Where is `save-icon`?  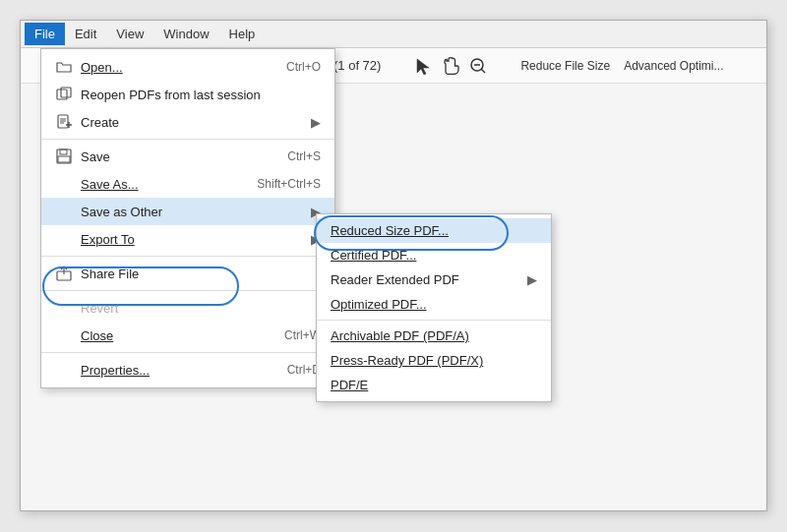
save-icon is located at coordinates (64, 156).